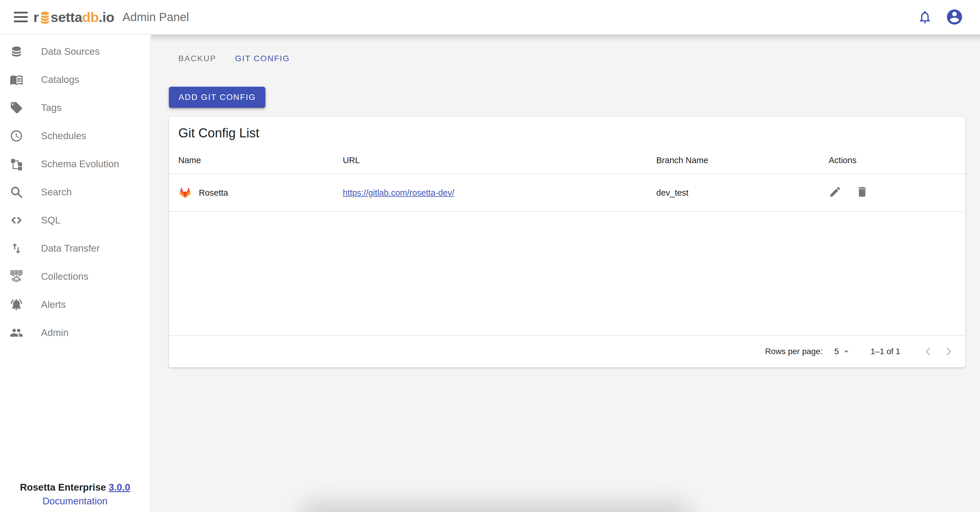  I want to click on tab-bar: BACKUP GIT CONFIG, so click(574, 59).